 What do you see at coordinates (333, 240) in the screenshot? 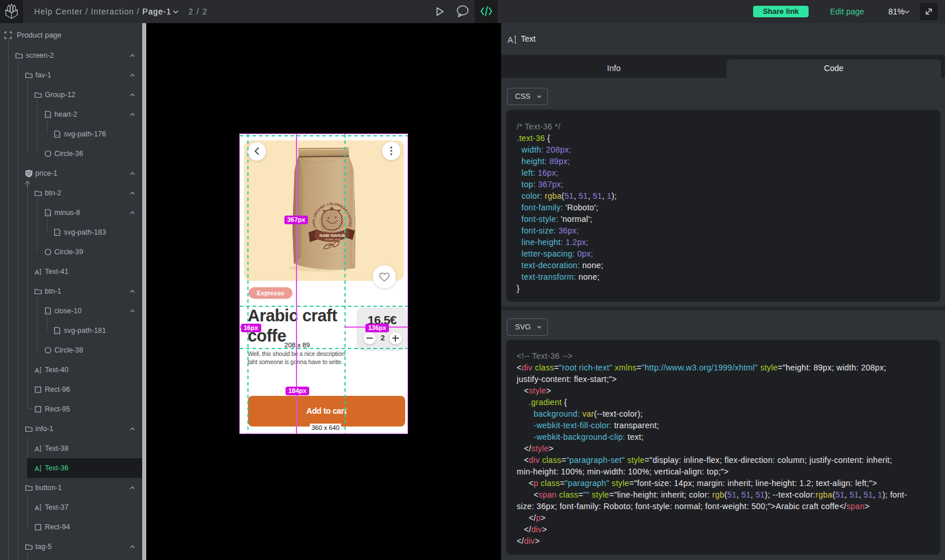
I see `svg-text: ORGANIC SINCE` at bounding box center [333, 240].